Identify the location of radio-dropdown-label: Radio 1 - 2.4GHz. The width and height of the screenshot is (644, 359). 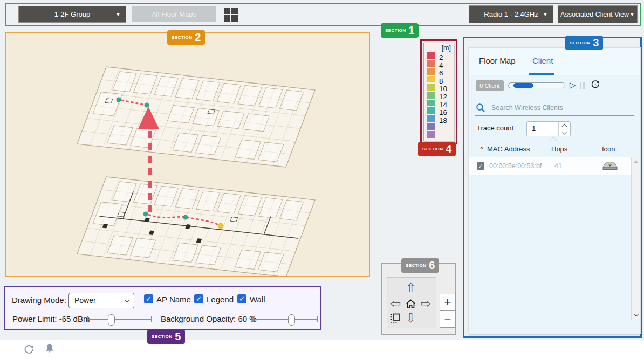
(511, 14).